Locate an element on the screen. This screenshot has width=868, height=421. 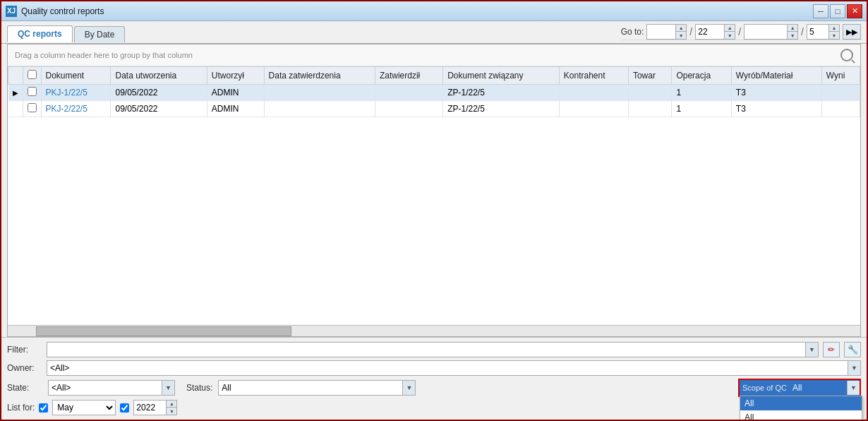
year-spin: ▲ ▼ is located at coordinates (155, 408).